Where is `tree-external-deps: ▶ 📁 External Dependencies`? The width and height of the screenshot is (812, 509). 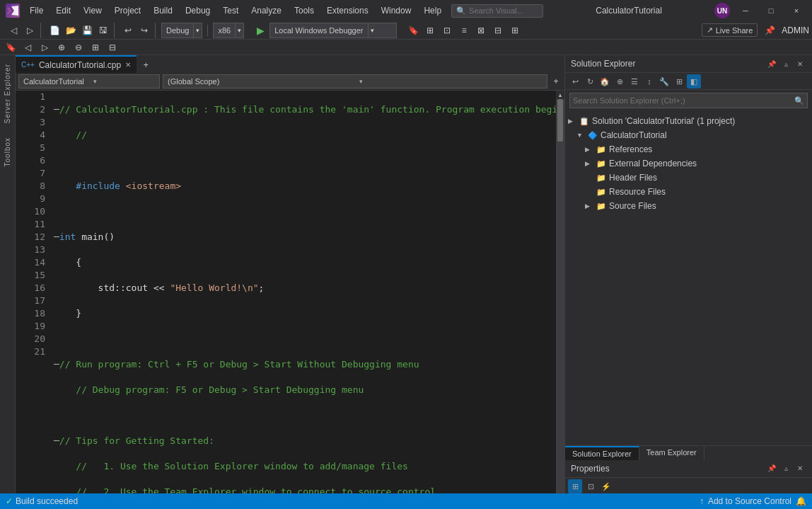
tree-external-deps: ▶ 📁 External Dependencies is located at coordinates (689, 164).